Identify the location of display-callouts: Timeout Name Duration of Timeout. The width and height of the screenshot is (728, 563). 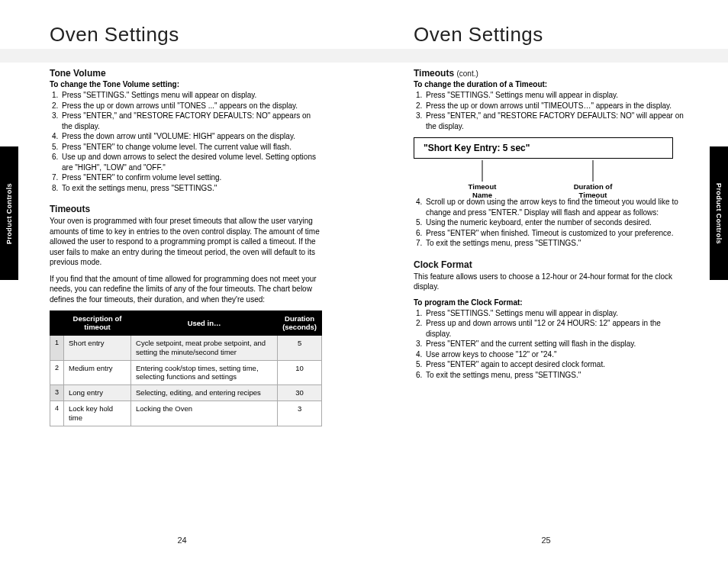
(543, 179).